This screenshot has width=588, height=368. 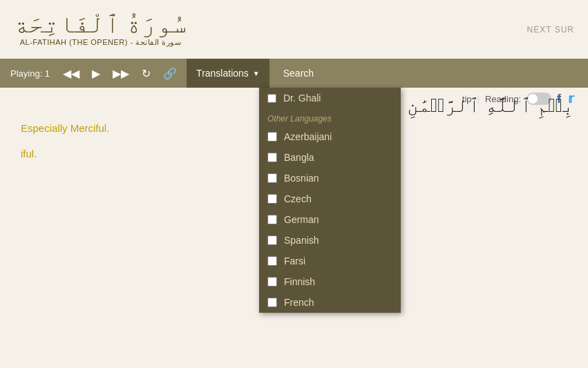 What do you see at coordinates (301, 178) in the screenshot?
I see `bosnian-label: Bosnian` at bounding box center [301, 178].